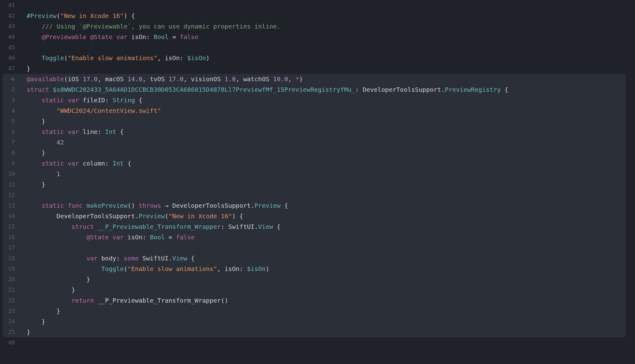 This screenshot has width=635, height=364. Describe the element at coordinates (314, 332) in the screenshot. I see `code-line: 25}` at that location.